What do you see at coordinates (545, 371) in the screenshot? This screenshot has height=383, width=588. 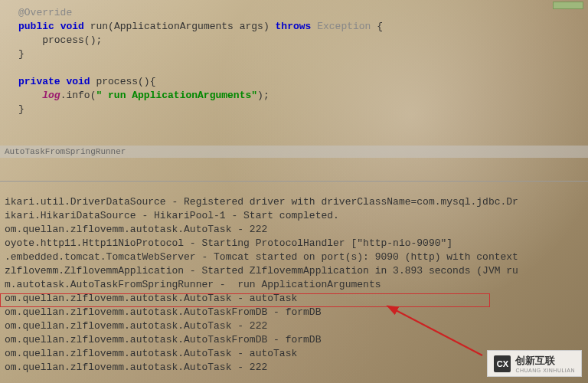 I see `watermark-subtext: CHUANG XINHULIAN` at bounding box center [545, 371].